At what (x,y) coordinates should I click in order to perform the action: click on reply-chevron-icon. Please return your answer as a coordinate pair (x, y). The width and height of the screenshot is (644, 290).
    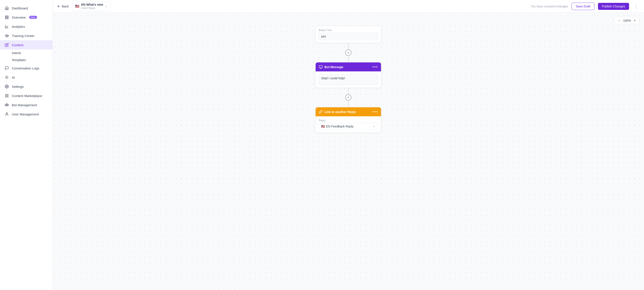
    Looking at the image, I should click on (374, 126).